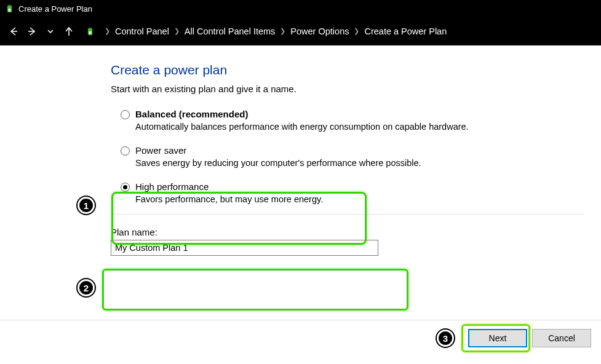 This screenshot has width=601, height=364. What do you see at coordinates (362, 199) in the screenshot?
I see `plan-desc: Favors performance, but may use more ene…` at bounding box center [362, 199].